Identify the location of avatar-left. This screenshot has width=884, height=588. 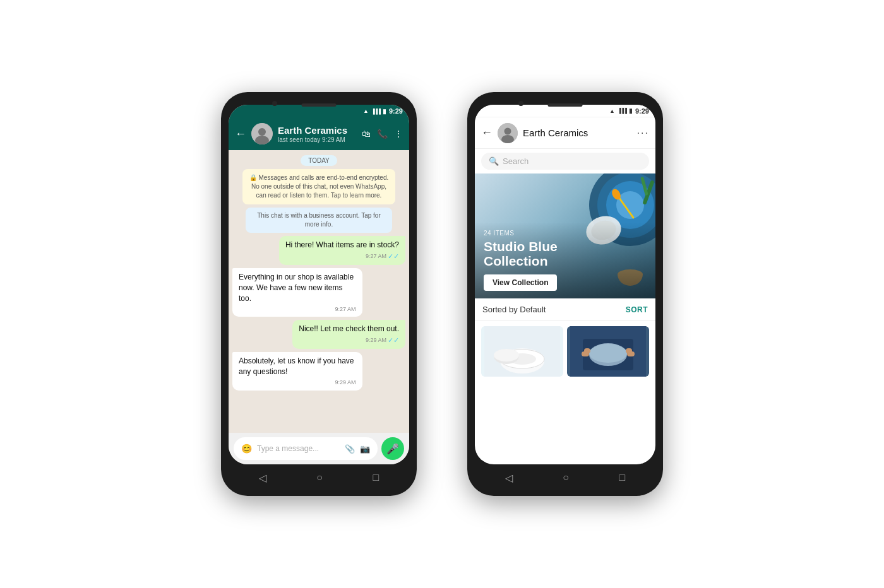
(262, 134).